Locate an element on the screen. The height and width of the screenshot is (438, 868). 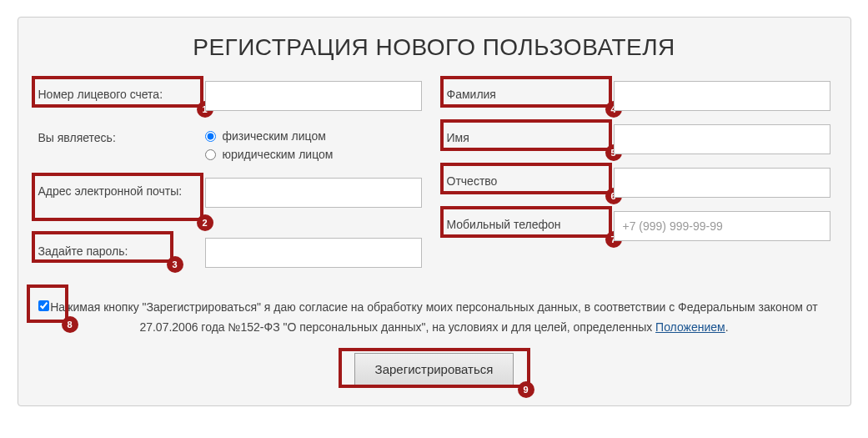
lastname-input is located at coordinates (722, 96).